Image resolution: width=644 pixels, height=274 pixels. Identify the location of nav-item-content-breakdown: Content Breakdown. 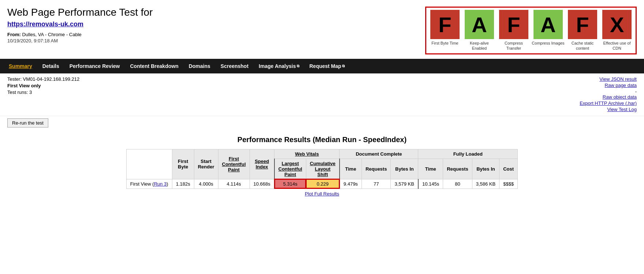
(154, 66).